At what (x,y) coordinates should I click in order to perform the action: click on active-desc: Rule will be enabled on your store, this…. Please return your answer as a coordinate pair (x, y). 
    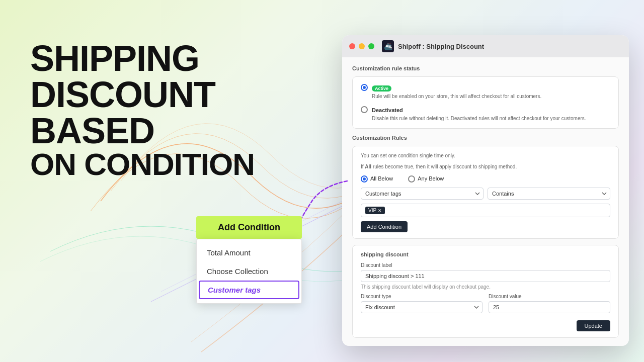
    Looking at the image, I should click on (457, 97).